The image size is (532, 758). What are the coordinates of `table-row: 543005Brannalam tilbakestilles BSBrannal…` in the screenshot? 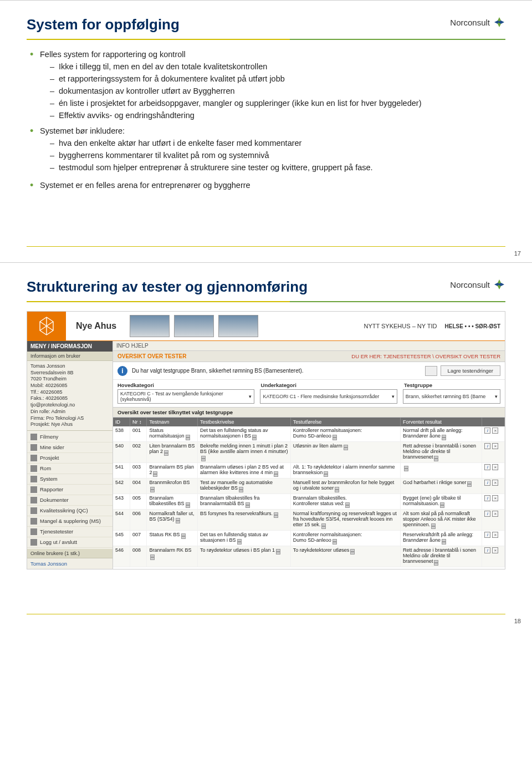 It's located at (309, 502).